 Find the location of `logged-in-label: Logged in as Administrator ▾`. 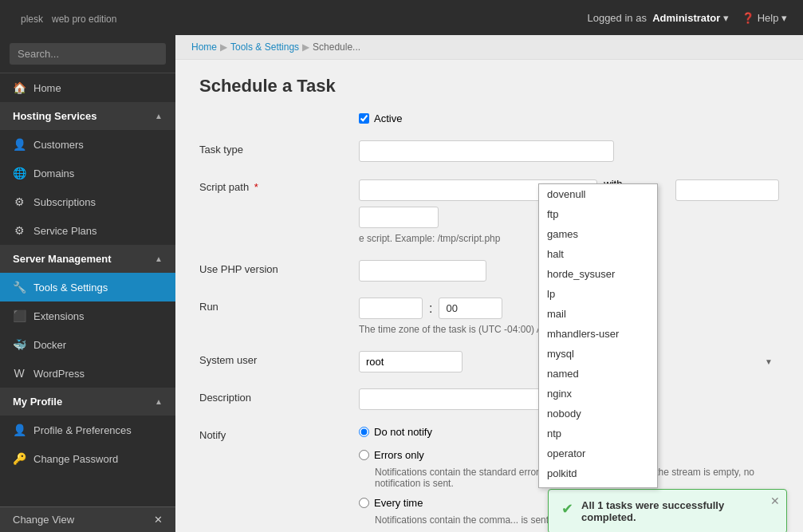

logged-in-label: Logged in as Administrator ▾ is located at coordinates (658, 18).